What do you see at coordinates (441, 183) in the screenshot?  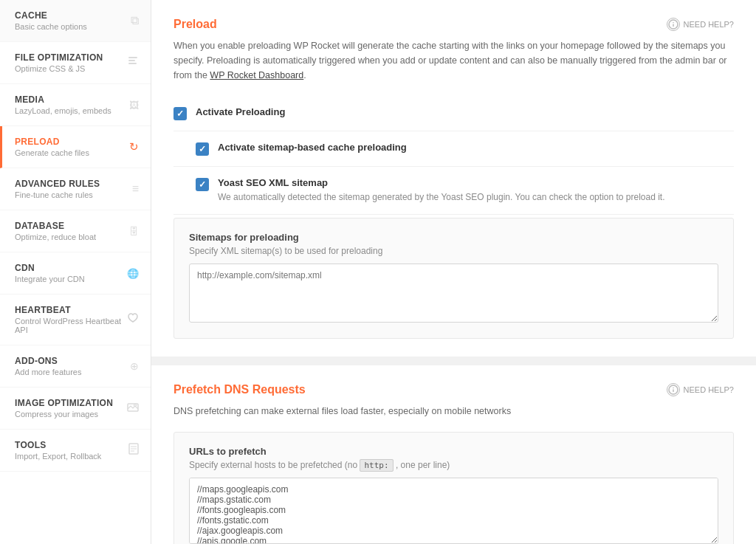 I see `yoast-xml-sitemap-label: Yoast SEO XML sitemap` at bounding box center [441, 183].